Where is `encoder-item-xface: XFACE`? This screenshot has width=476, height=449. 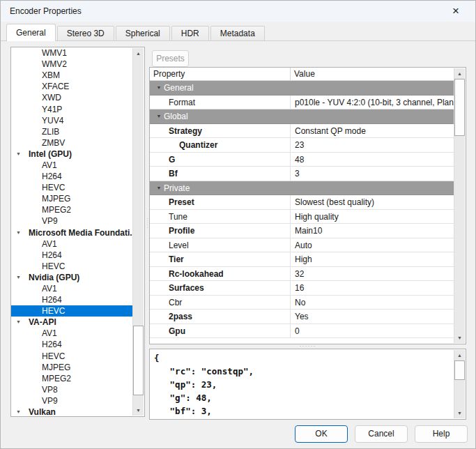
encoder-item-xface: XFACE is located at coordinates (72, 86).